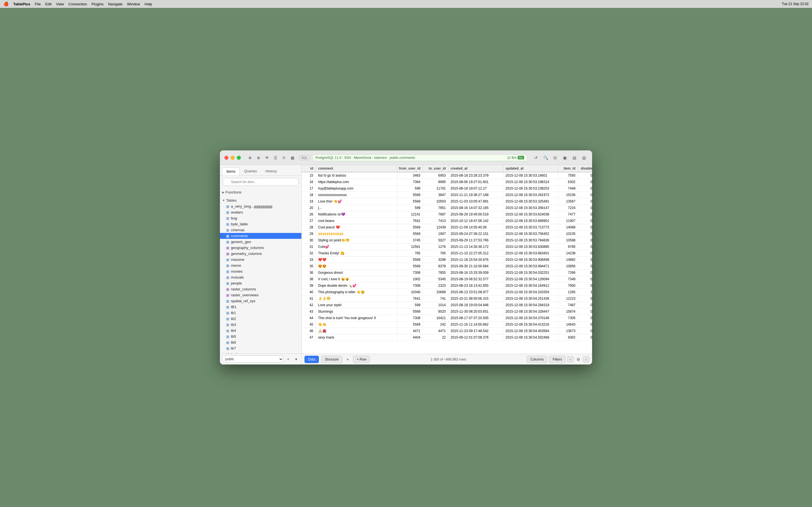  What do you see at coordinates (531, 182) in the screenshot?
I see `cell-updated: 2015-12-08 15:30:53.198314` at bounding box center [531, 182].